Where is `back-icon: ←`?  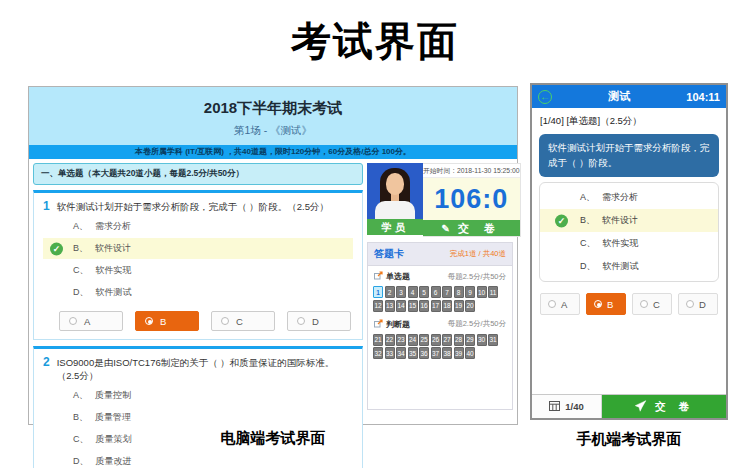 back-icon: ← is located at coordinates (545, 97).